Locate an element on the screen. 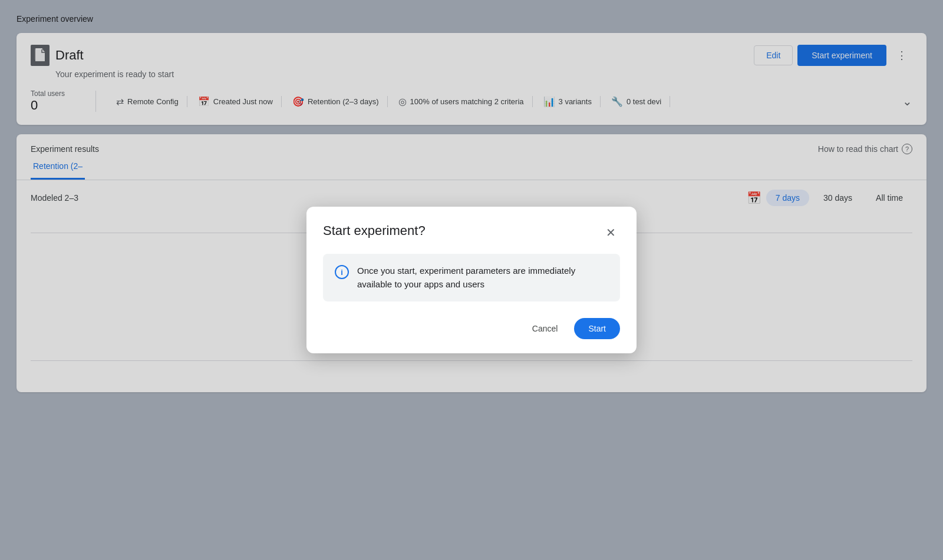  modal-title: Start experiment? is located at coordinates (374, 231).